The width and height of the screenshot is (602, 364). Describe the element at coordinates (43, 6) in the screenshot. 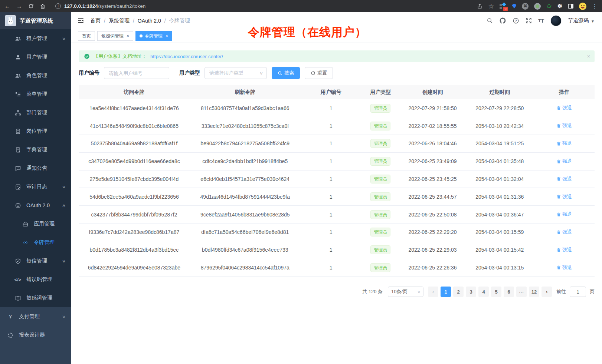

I see `home-icon` at that location.